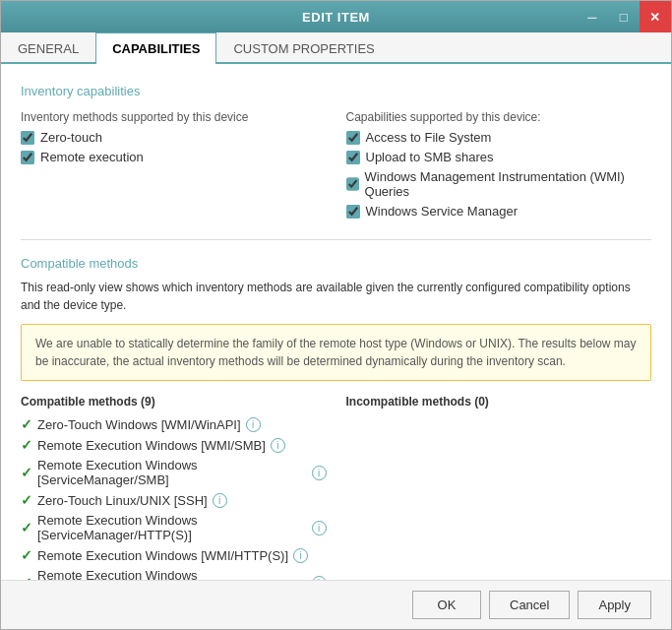 Image resolution: width=672 pixels, height=630 pixels. I want to click on info-icon-1: i, so click(277, 445).